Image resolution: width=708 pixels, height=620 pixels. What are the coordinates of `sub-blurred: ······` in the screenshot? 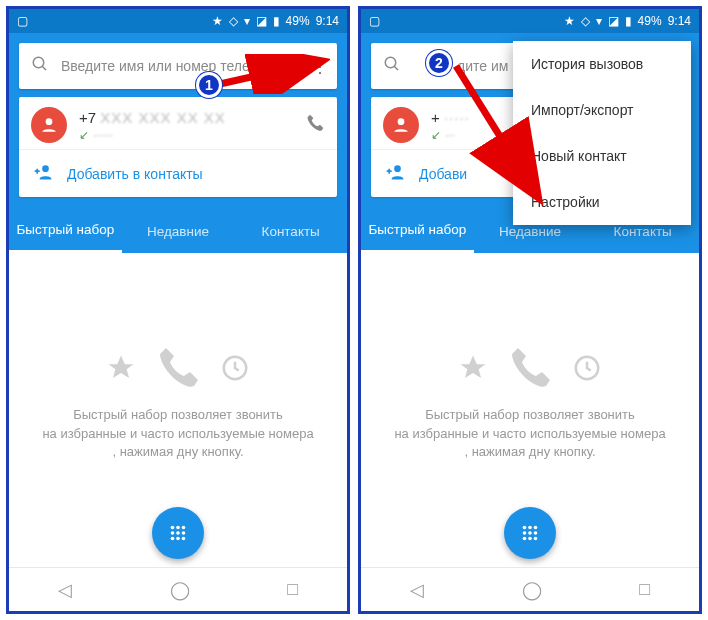 It's located at (103, 135).